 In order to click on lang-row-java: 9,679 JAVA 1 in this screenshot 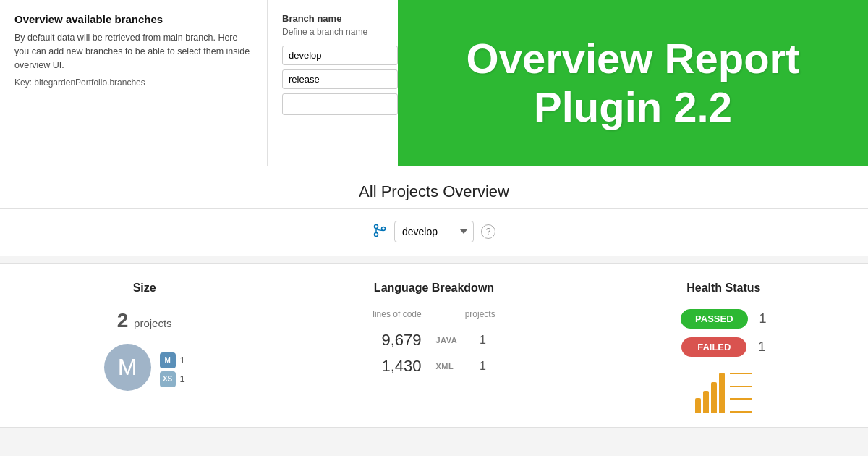, I will do `click(434, 340)`.